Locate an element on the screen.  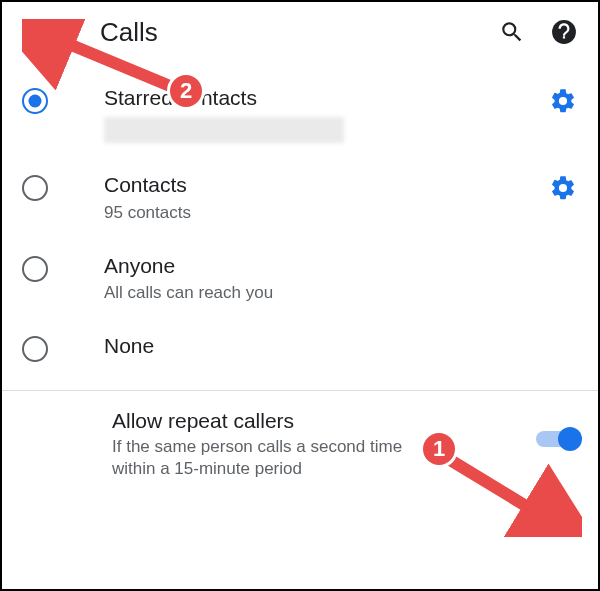
switch-thumb is located at coordinates (570, 439).